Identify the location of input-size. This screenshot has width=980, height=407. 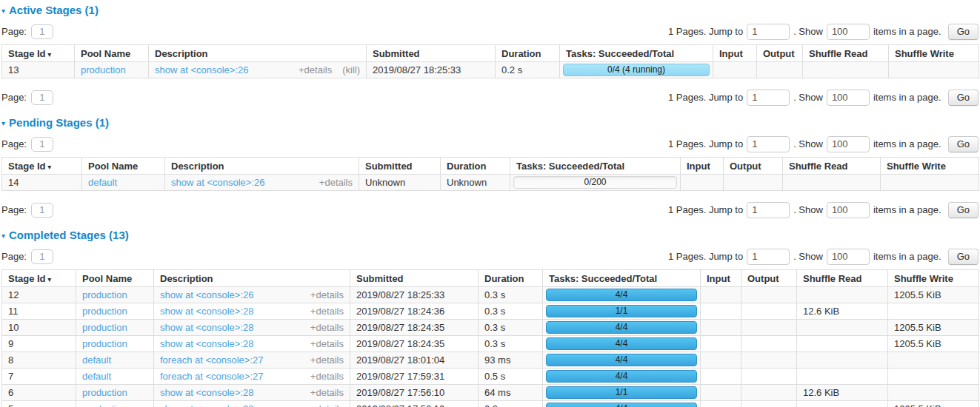
(721, 404).